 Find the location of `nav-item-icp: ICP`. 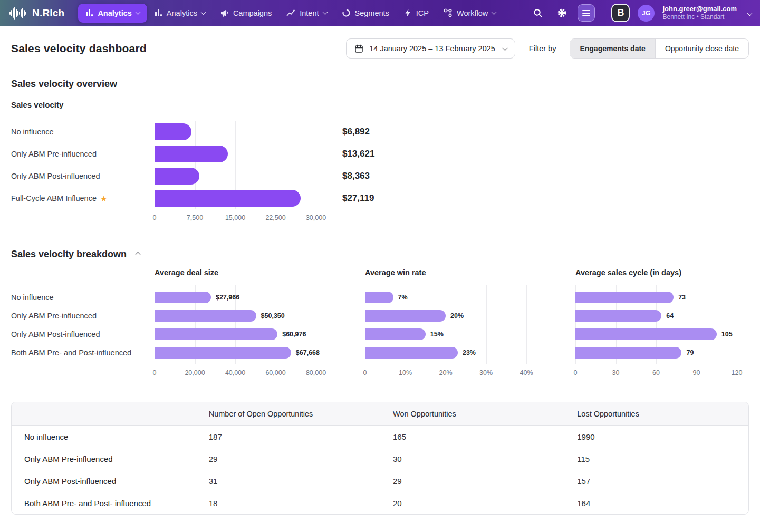

nav-item-icp: ICP is located at coordinates (417, 13).